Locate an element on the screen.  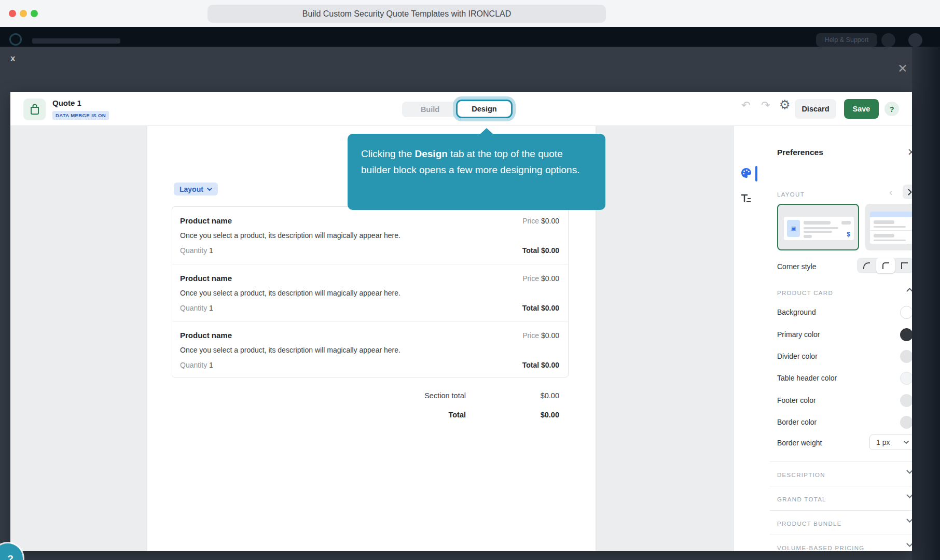
border-weight-select: 1 px is located at coordinates (891, 442).